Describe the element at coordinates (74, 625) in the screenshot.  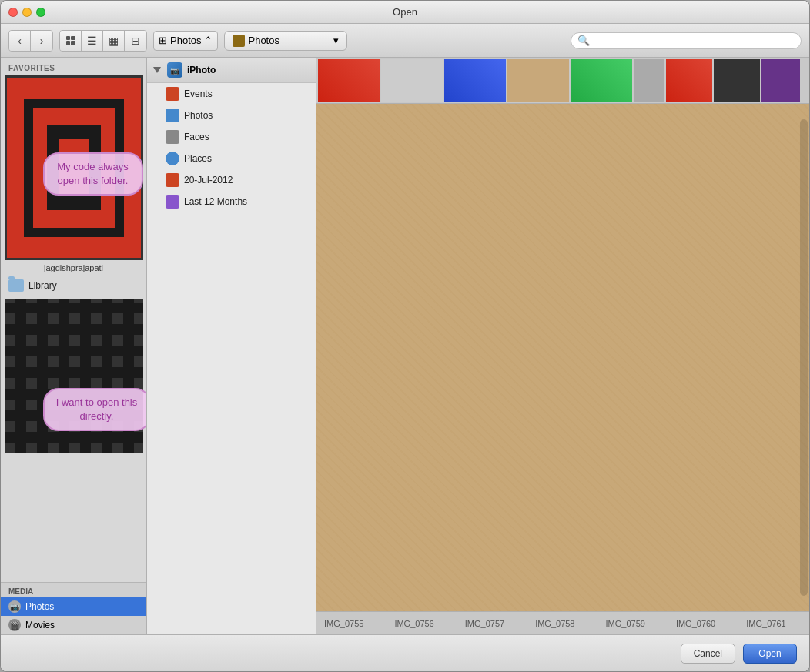
I see `media-item-movies: 🎬 Movies` at that location.